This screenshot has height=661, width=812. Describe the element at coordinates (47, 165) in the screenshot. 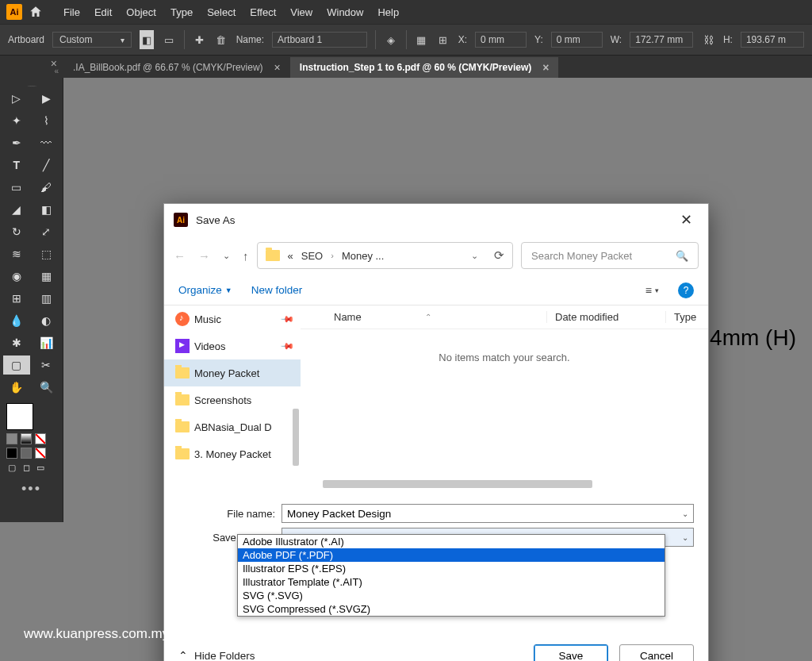

I see `line-tool-icon: ╱` at that location.